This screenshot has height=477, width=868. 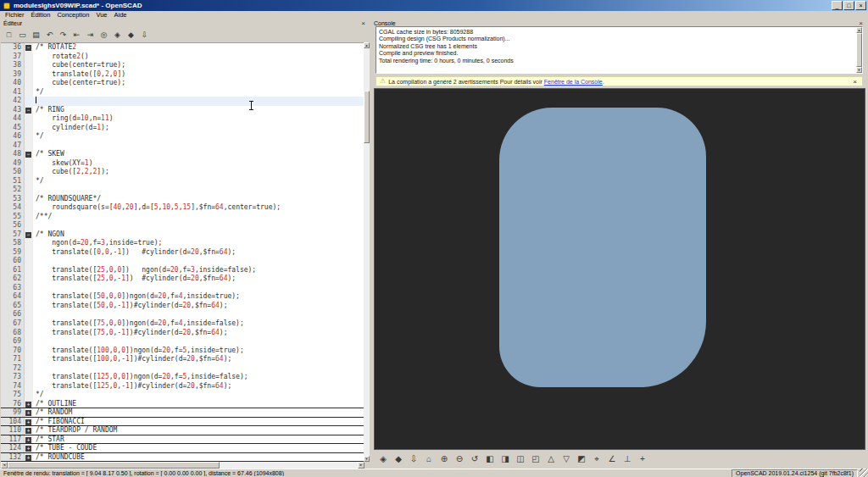 What do you see at coordinates (183, 75) in the screenshot?
I see `code-line-39: 39 translate([0,2,0])` at bounding box center [183, 75].